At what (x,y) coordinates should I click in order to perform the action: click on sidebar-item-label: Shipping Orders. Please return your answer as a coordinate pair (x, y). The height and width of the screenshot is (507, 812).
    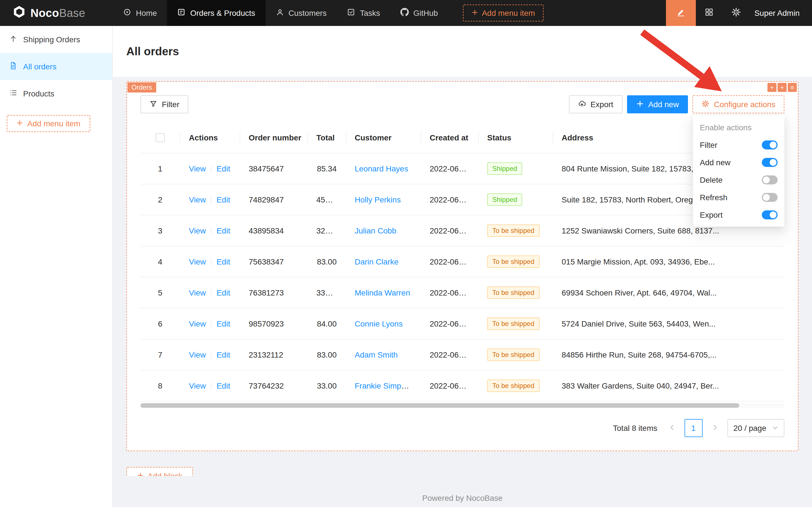
    Looking at the image, I should click on (52, 40).